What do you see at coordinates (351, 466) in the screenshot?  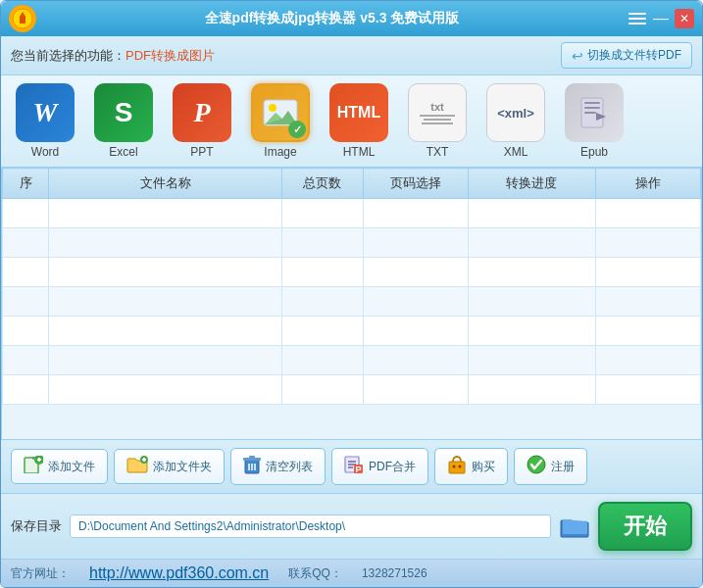 I see `action-bar: 添加文件 添加文件夹` at bounding box center [351, 466].